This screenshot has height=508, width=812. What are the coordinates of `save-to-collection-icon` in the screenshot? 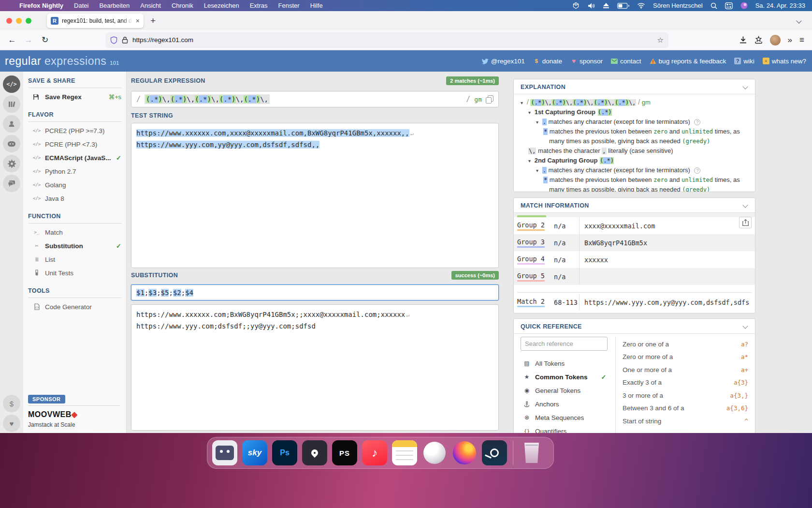 It's located at (759, 40).